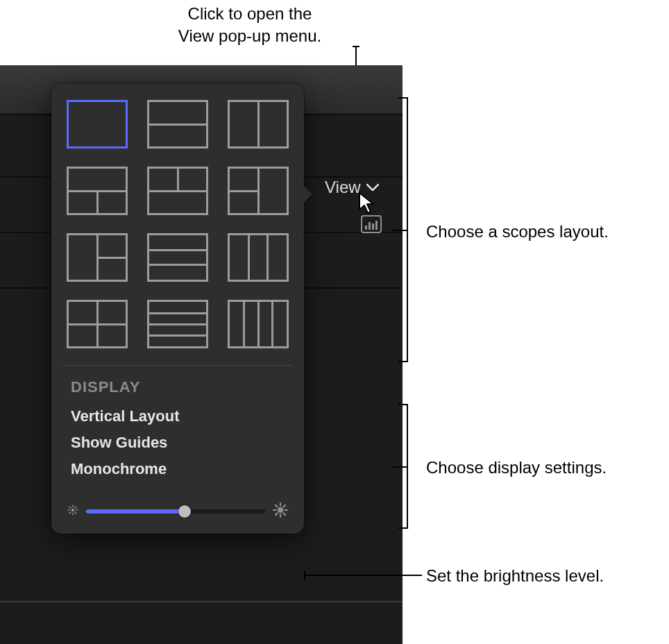 The image size is (669, 644). I want to click on display-section-header: DISPLAY, so click(180, 387).